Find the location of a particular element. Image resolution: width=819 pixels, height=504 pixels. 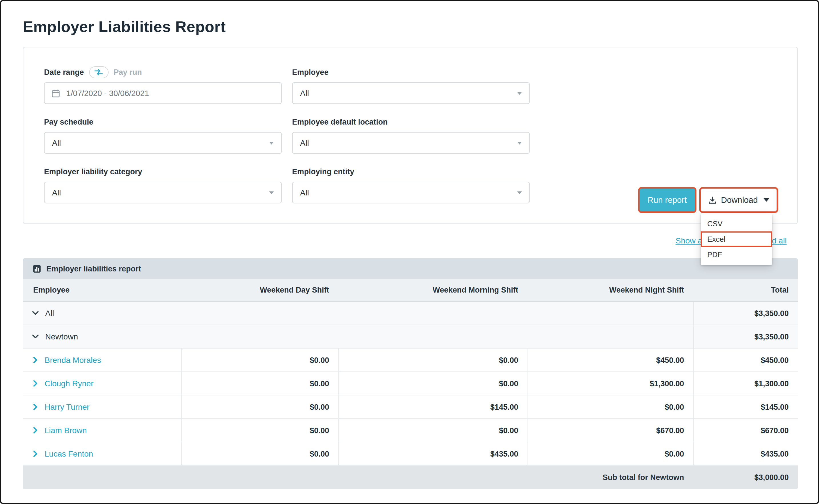

run-report-button: Run report is located at coordinates (667, 200).